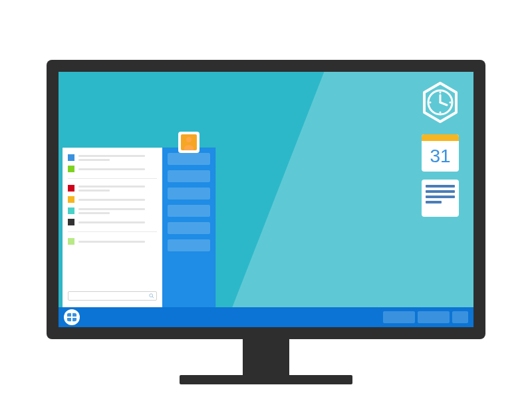  I want to click on monitor-neck, so click(266, 357).